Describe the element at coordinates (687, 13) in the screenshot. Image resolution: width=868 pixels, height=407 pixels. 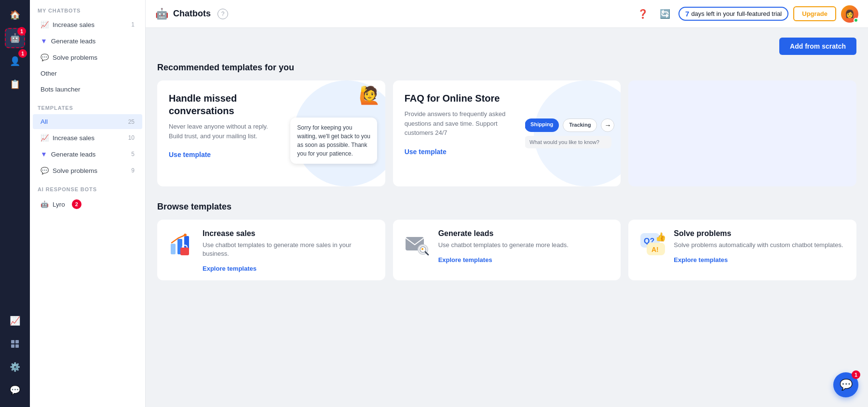
I see `trial-days: 7` at that location.